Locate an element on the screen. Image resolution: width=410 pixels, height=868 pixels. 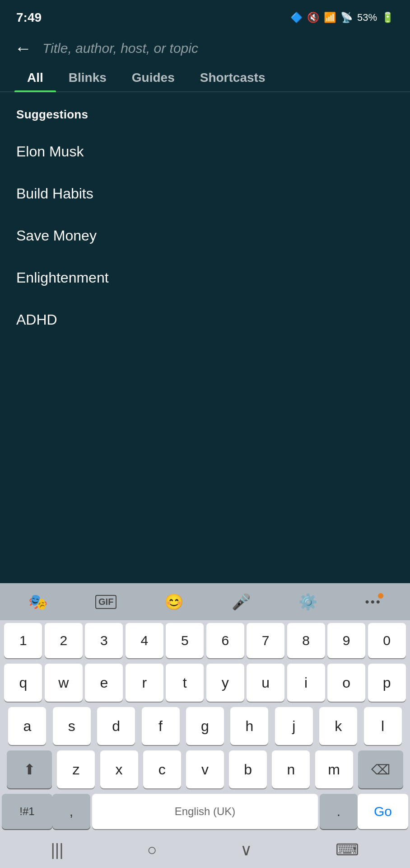
search-bar: ← Title, author, host, or topic is located at coordinates (205, 49).